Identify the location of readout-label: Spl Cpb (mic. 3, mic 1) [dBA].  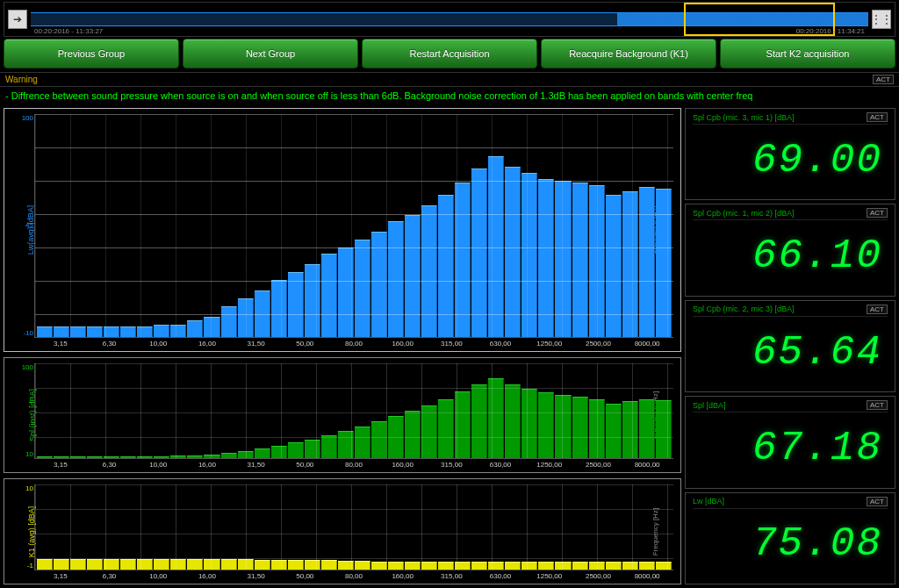
(744, 118).